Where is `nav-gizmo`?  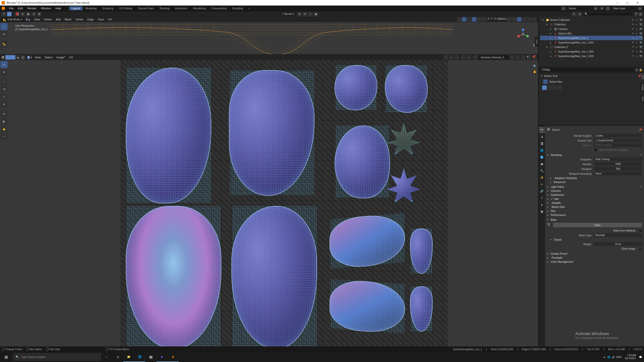
nav-gizmo is located at coordinates (523, 34).